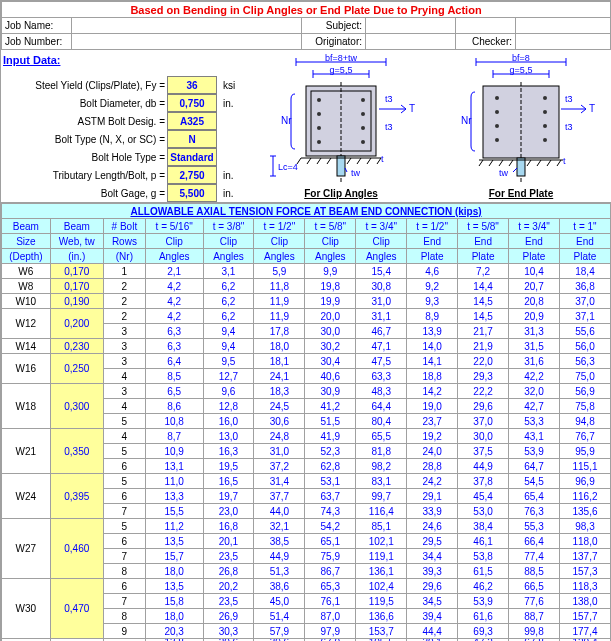 This screenshot has height=641, width=611. What do you see at coordinates (484, 226) in the screenshot?
I see `col-header: t = 5/8"` at bounding box center [484, 226].